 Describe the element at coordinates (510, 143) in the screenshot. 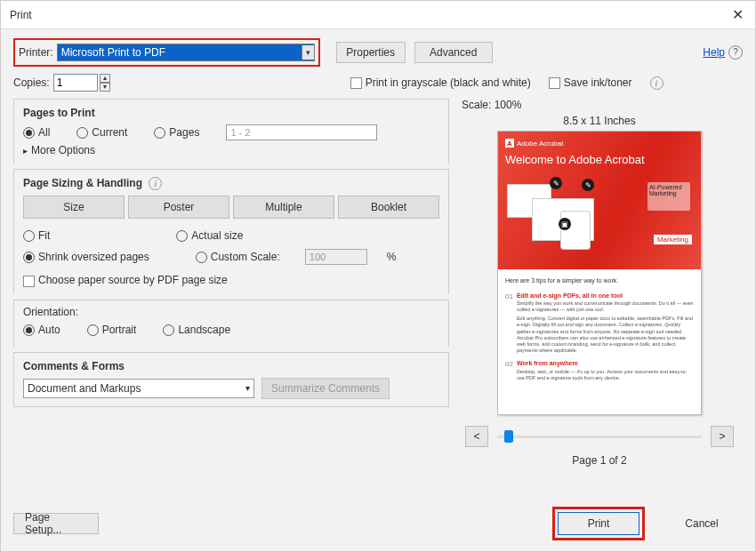

I see `adobe-logo-icon: A` at that location.